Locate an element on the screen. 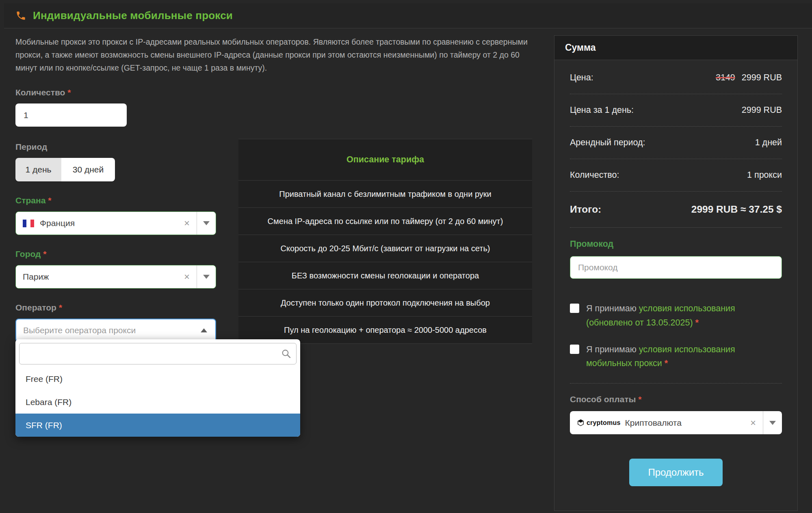  tariff-row: Смена IP-адреса по ссылке или по таймеру… is located at coordinates (385, 222).